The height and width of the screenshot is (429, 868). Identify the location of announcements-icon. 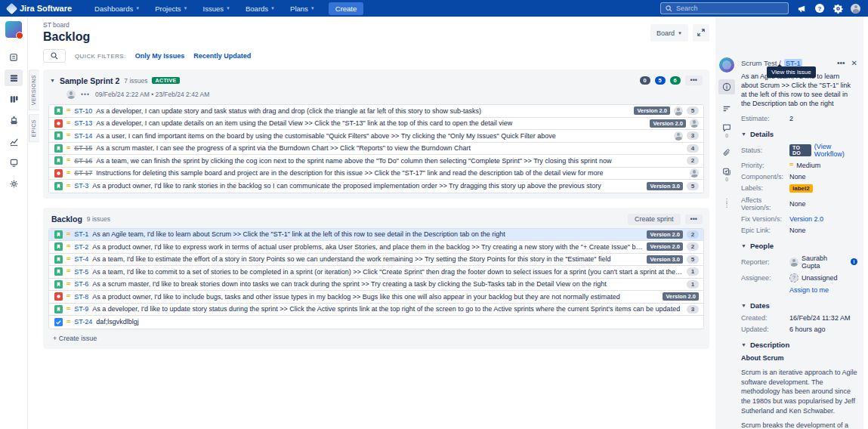
(802, 8).